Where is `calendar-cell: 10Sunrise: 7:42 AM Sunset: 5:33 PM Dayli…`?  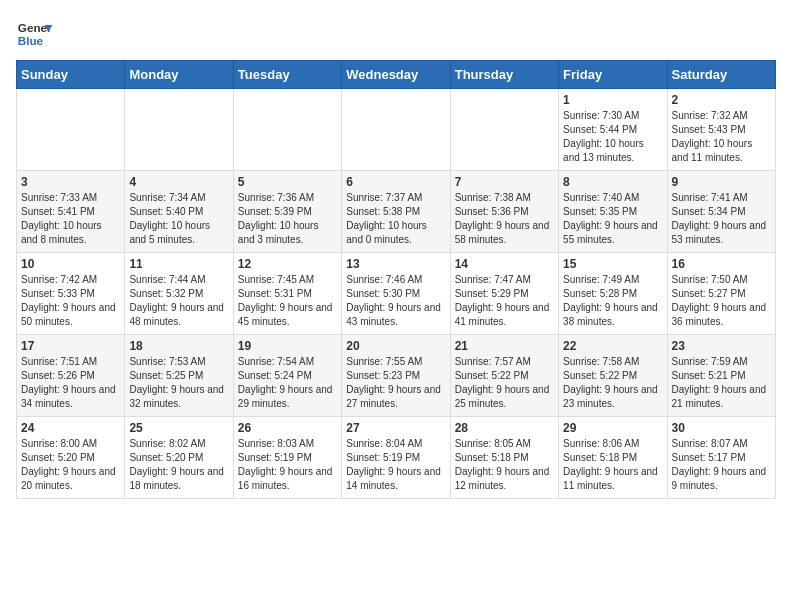
calendar-cell: 10Sunrise: 7:42 AM Sunset: 5:33 PM Dayli… is located at coordinates (71, 294).